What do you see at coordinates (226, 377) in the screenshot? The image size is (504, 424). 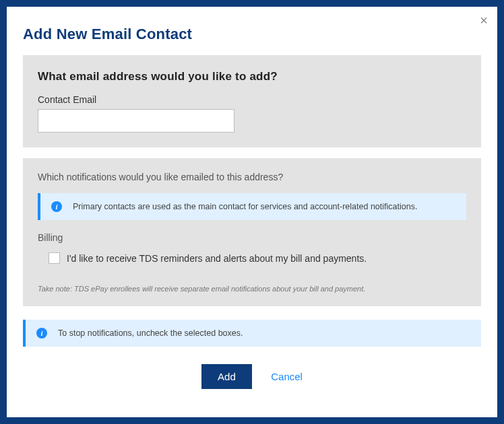 I see `add-button: Add` at bounding box center [226, 377].